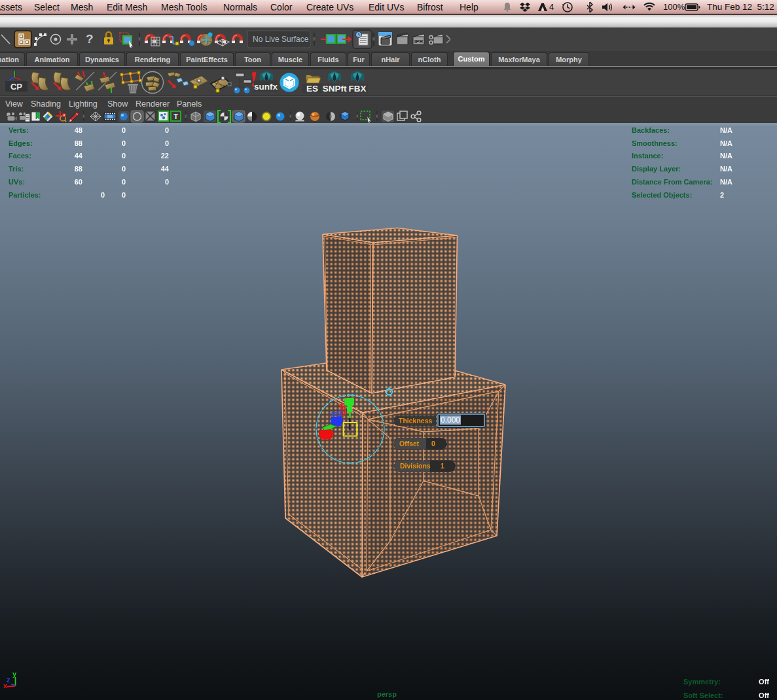 The image size is (777, 700). I want to click on svg-text: sunfx, so click(266, 86).